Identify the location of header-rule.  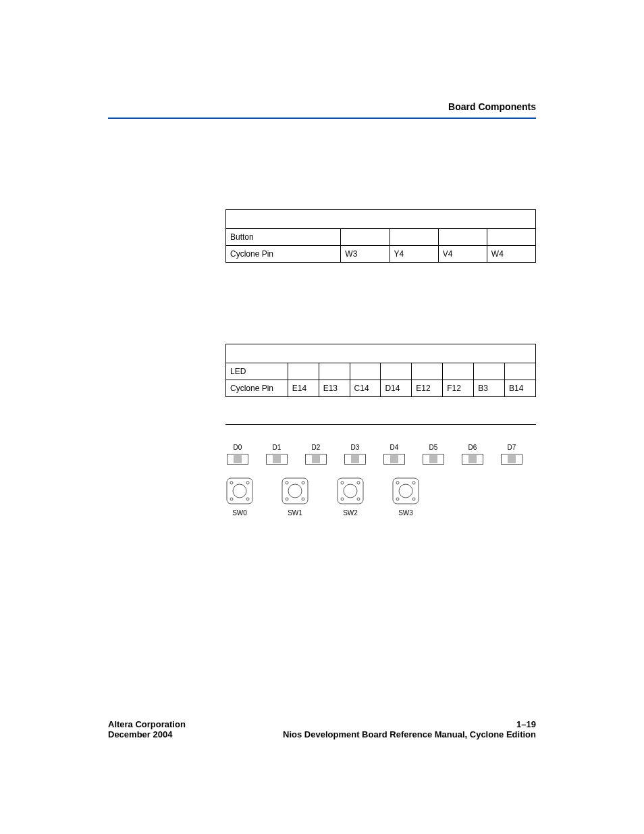
(322, 118).